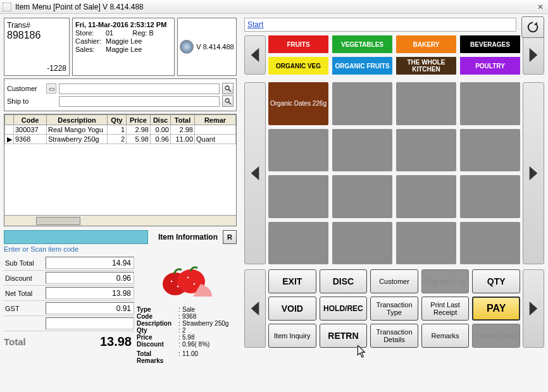 The image size is (548, 392). What do you see at coordinates (57, 68) in the screenshot?
I see `trans-balance: -1228` at bounding box center [57, 68].